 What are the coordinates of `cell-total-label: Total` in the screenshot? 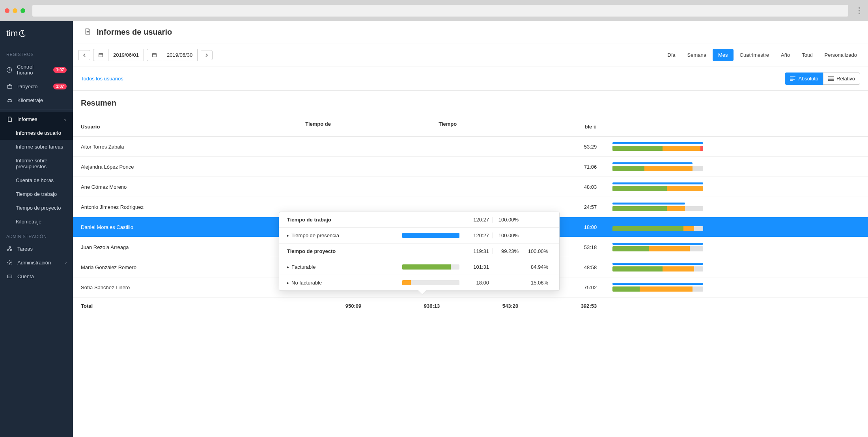 It's located at (170, 306).